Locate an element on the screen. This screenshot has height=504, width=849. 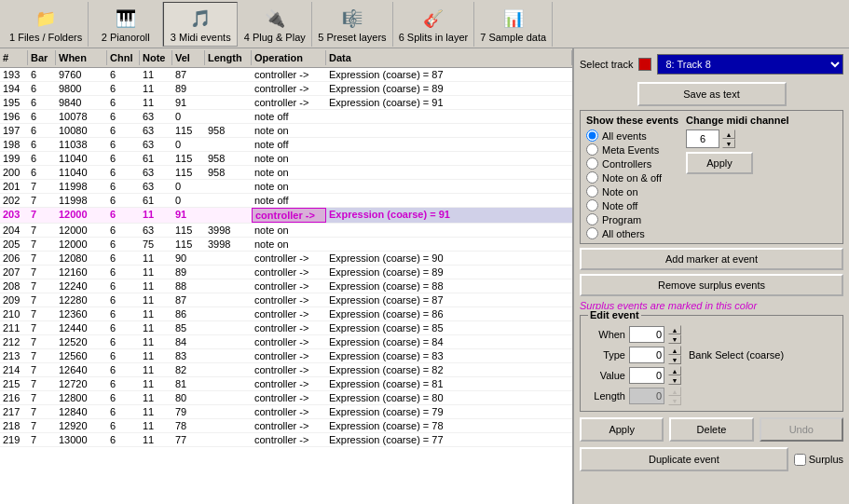
when-cell: 11998 is located at coordinates (82, 200).